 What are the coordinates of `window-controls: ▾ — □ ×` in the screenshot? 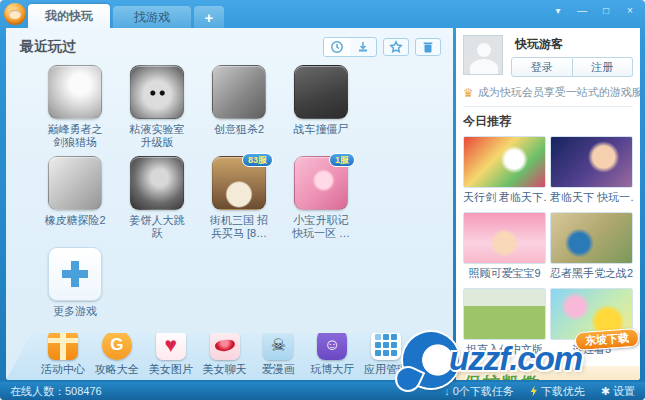 It's located at (593, 10).